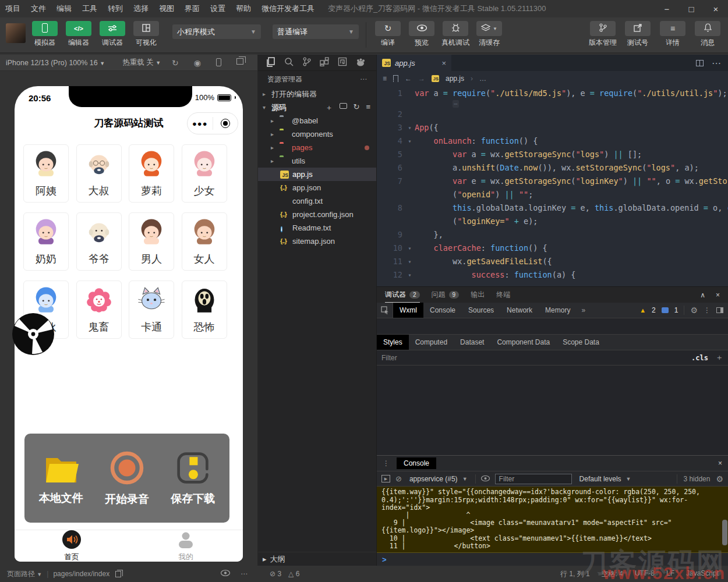 The width and height of the screenshot is (728, 582). Describe the element at coordinates (533, 479) in the screenshot. I see `console-filter-input: Filter` at that location.